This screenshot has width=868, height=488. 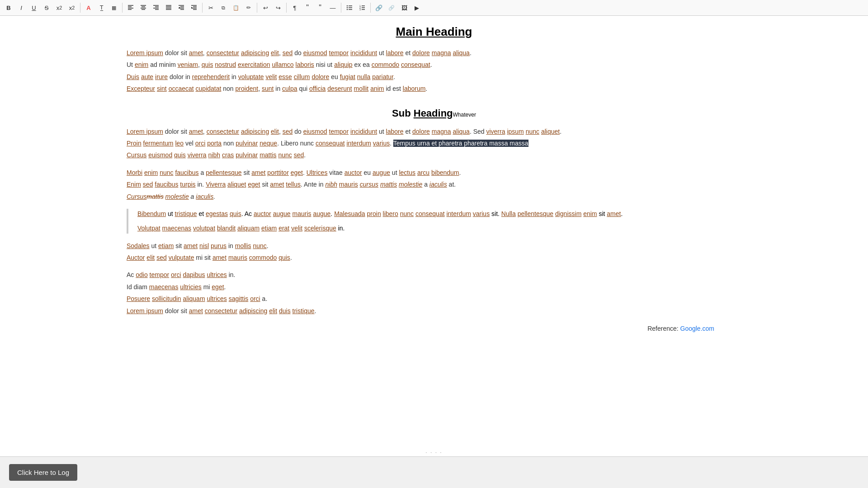 I want to click on paragraph-1: Lorem ipsum dolor sit amet, consectetur …, so click(x=434, y=53).